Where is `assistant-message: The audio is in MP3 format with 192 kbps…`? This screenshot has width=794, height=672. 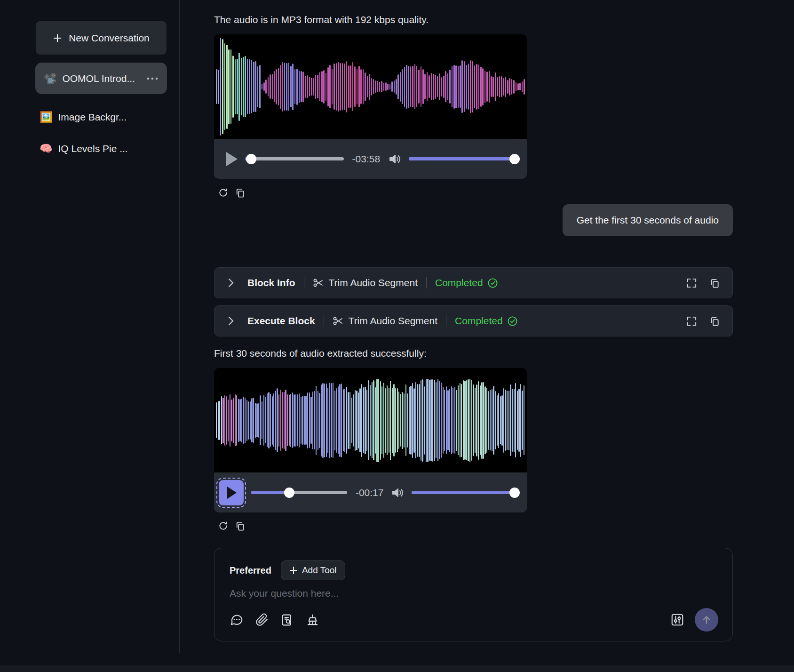
assistant-message: The audio is in MP3 format with 192 kbps… is located at coordinates (473, 20).